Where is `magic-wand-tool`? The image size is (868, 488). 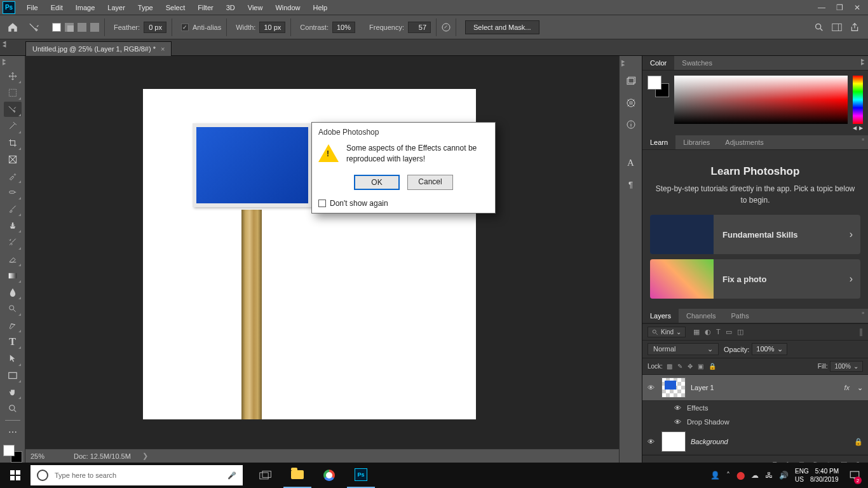
magic-wand-tool is located at coordinates (13, 126).